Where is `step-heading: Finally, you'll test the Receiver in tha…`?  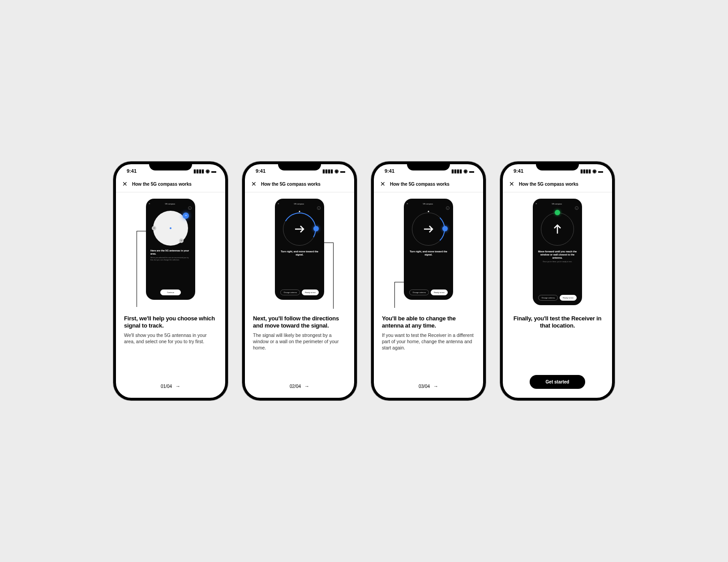 step-heading: Finally, you'll test the Receiver in tha… is located at coordinates (557, 322).